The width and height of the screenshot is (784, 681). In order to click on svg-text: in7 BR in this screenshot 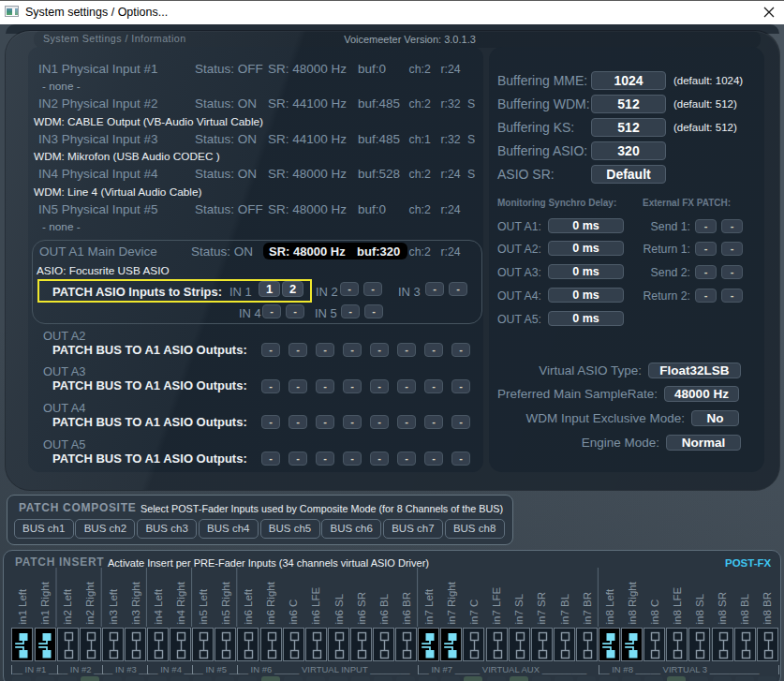, I will do `click(587, 609)`.